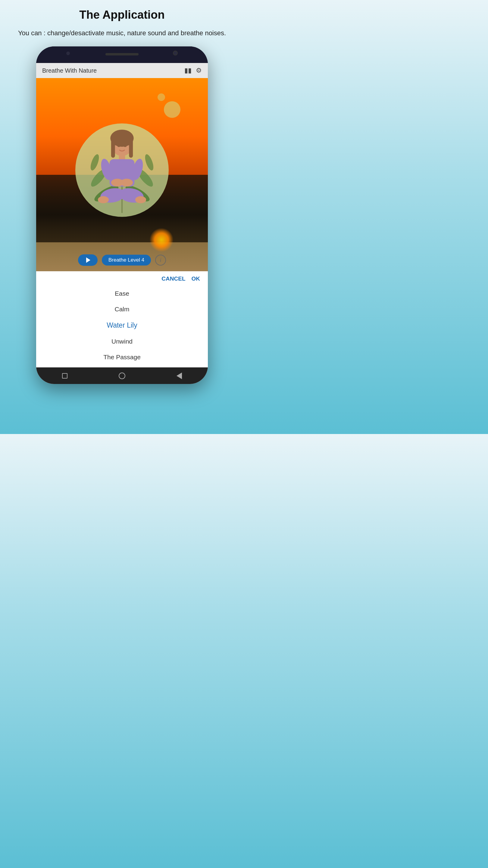  I want to click on phone-nav-bar, so click(122, 376).